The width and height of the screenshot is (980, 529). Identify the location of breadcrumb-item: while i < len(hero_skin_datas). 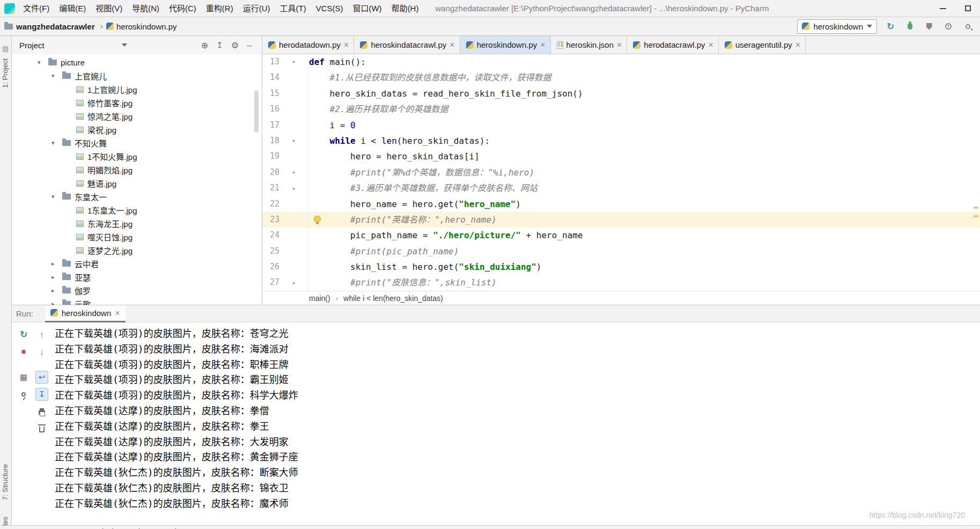
(393, 298).